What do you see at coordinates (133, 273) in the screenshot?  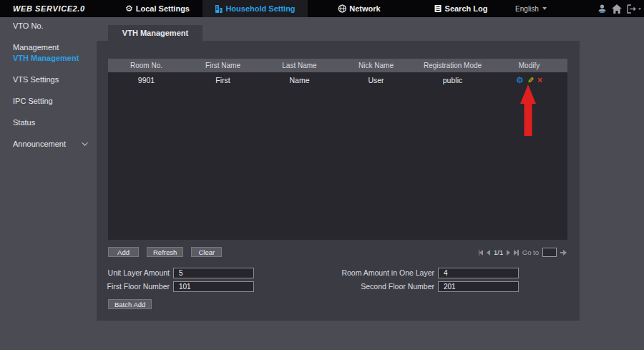 I see `unit-layer-amount-label: Unit Layer Amount` at bounding box center [133, 273].